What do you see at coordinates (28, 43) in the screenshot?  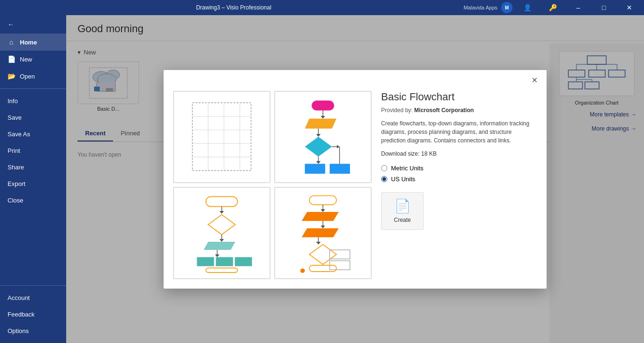 I see `sidebar-home-label: Home` at bounding box center [28, 43].